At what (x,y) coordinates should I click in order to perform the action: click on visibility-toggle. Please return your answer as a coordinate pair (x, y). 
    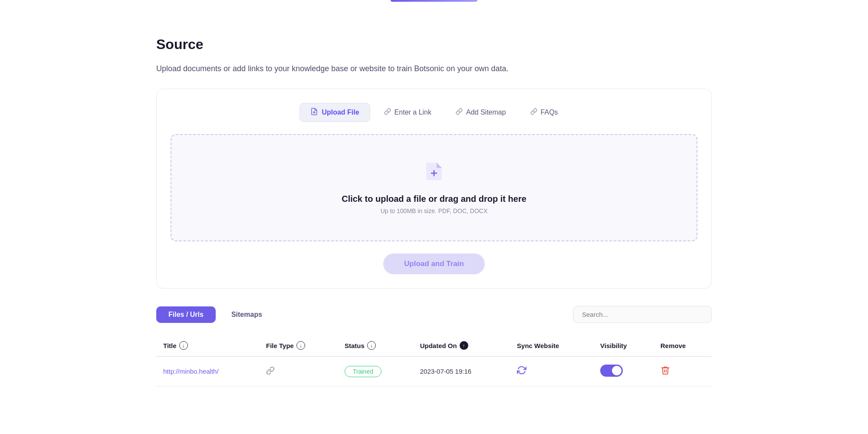
    Looking at the image, I should click on (612, 371).